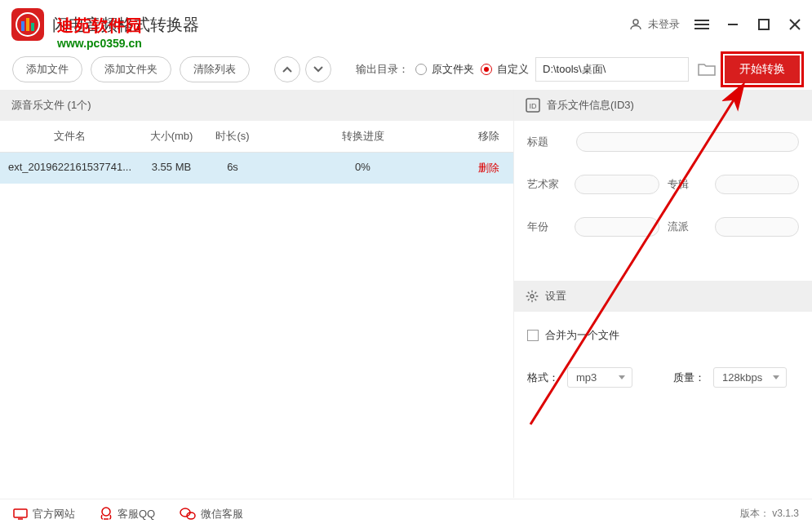  I want to click on login-button: 未登录, so click(654, 24).